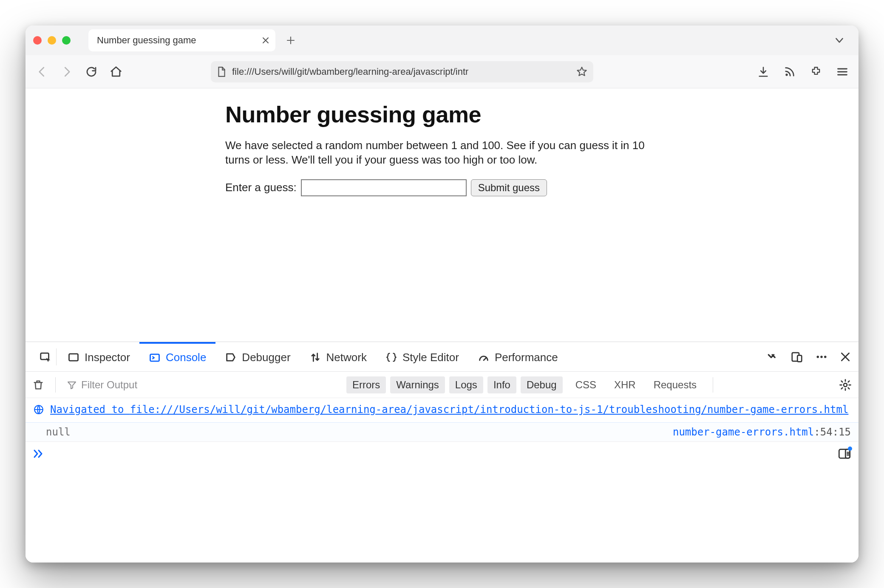 This screenshot has width=884, height=588. Describe the element at coordinates (438, 188) in the screenshot. I see `guess-form: Enter a guess: Submit guess` at that location.